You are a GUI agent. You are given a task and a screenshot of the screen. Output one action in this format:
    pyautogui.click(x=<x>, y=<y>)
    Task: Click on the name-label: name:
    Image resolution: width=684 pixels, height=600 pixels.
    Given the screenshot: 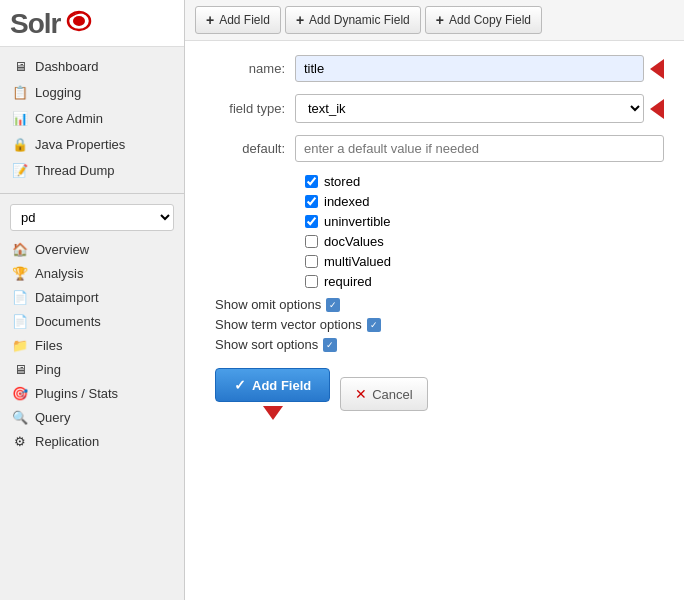 What is the action you would take?
    pyautogui.click(x=250, y=68)
    